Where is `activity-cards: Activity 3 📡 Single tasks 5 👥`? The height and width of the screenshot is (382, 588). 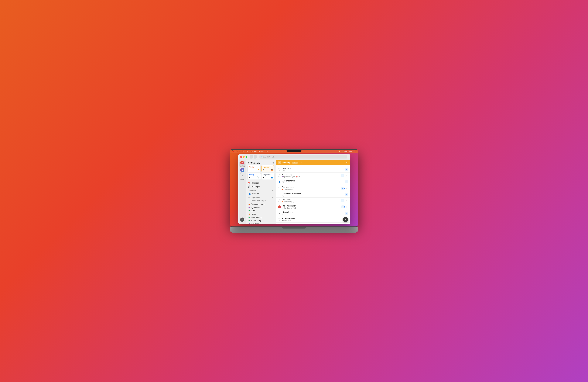 activity-cards: Activity 3 📡 Single tasks 5 👥 is located at coordinates (261, 177).